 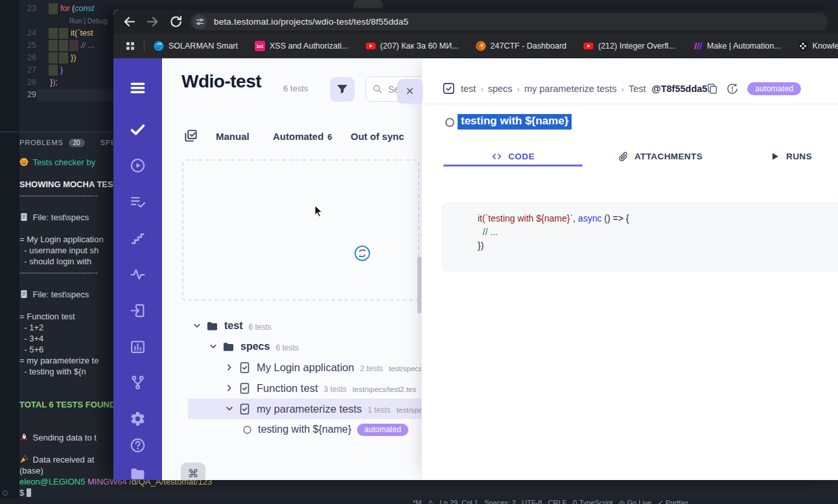 I want to click on sync-spinner-icon, so click(x=362, y=253).